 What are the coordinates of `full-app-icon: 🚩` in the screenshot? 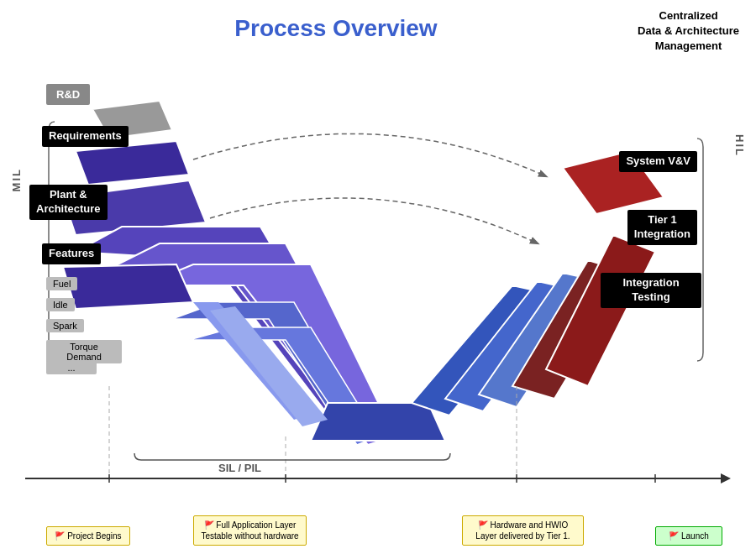 It's located at (209, 525).